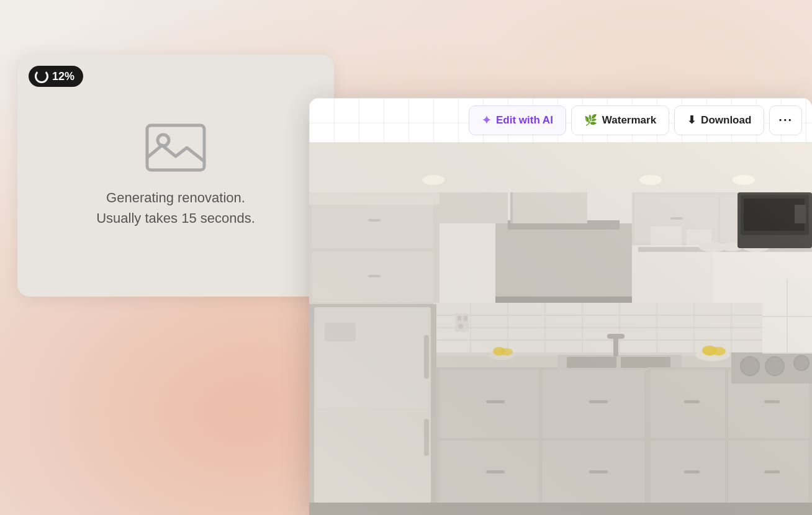 The image size is (812, 515). I want to click on more-icon: ···, so click(786, 120).